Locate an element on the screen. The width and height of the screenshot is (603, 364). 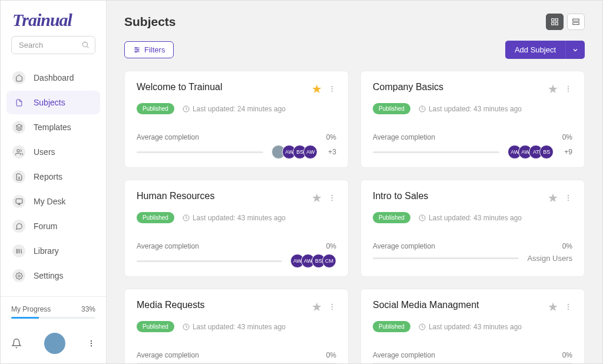
subject-card: Intro to Sales★PublishedLast updated: 43… is located at coordinates (472, 229).